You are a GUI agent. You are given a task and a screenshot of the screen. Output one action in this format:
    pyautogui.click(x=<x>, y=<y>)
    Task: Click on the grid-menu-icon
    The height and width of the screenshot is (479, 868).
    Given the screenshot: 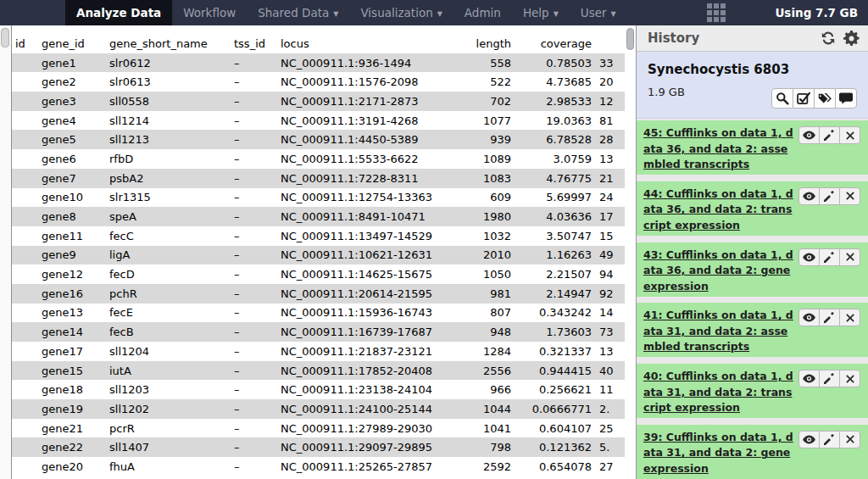 What is the action you would take?
    pyautogui.click(x=717, y=14)
    